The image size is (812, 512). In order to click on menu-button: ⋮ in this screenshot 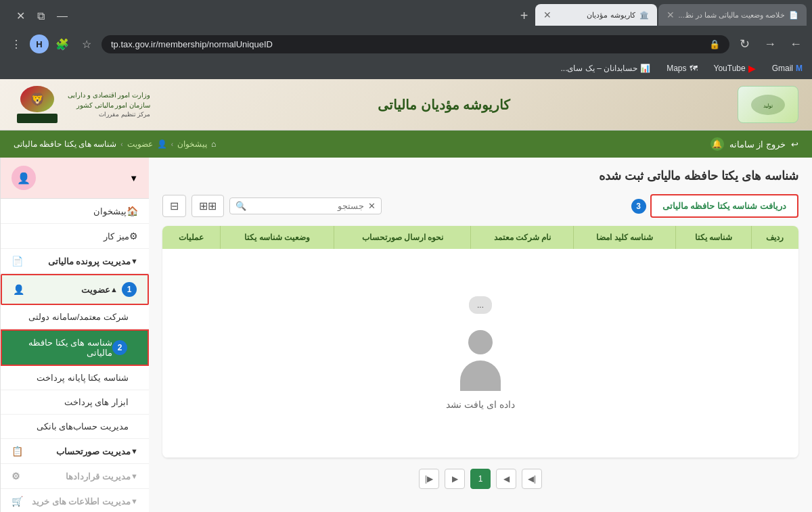, I will do `click(16, 44)`.